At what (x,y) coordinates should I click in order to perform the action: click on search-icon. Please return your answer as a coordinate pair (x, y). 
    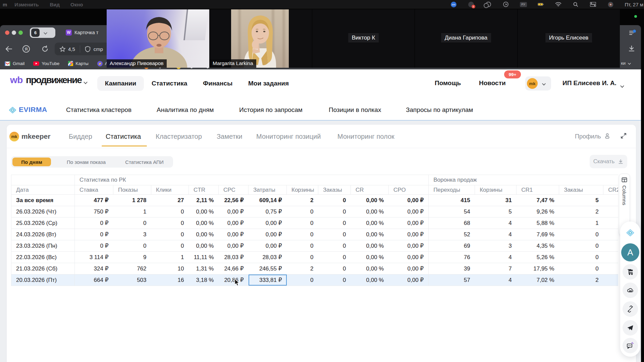
    Looking at the image, I should click on (576, 5).